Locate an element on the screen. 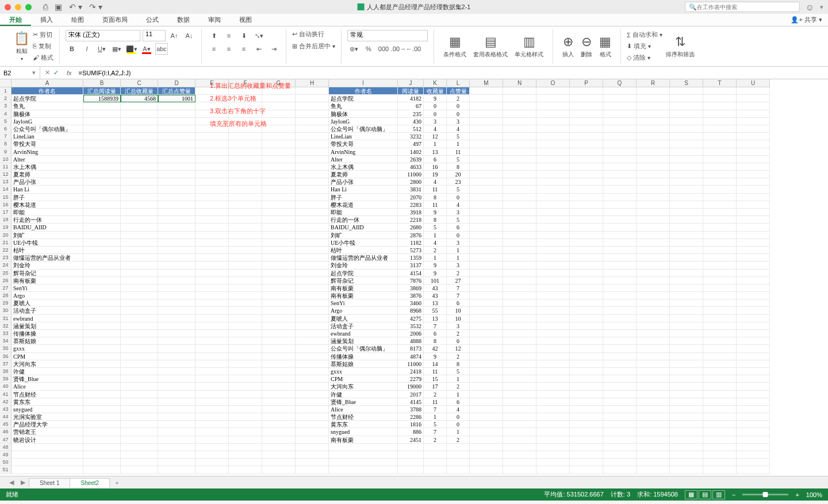 The width and height of the screenshot is (828, 504). cell: 即能 is located at coordinates (47, 213).